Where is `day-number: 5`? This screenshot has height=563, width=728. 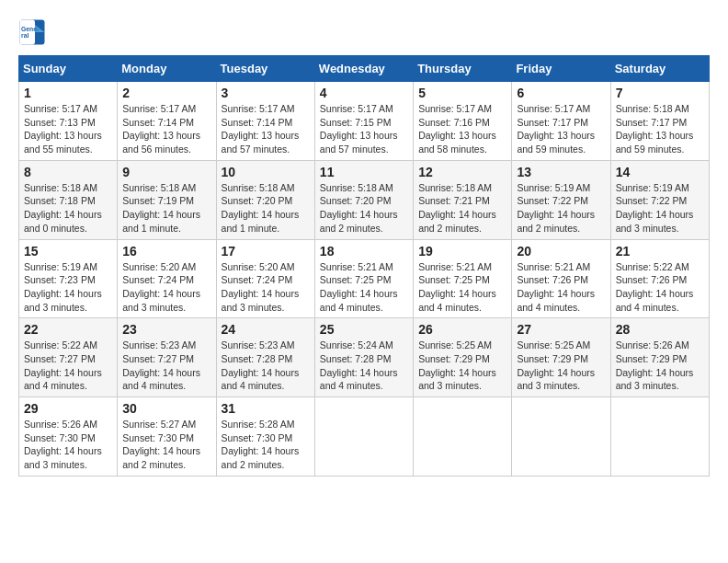
day-number: 5 is located at coordinates (462, 93).